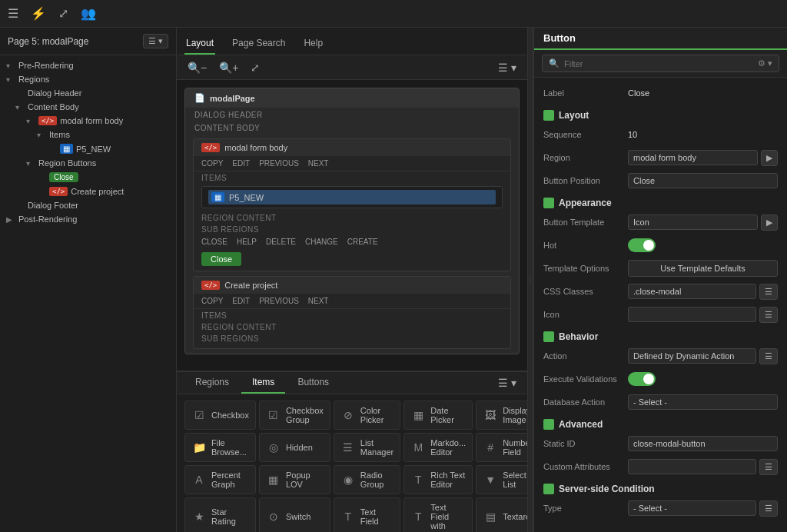 Image resolution: width=787 pixels, height=532 pixels. I want to click on zoom-out-button: 🔍−, so click(197, 68).